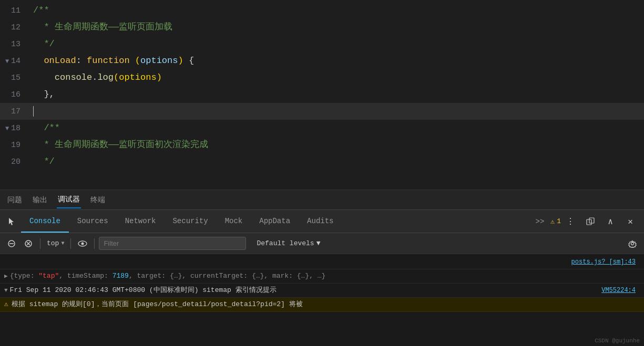 The width and height of the screenshot is (644, 346). Describe the element at coordinates (95, 244) in the screenshot. I see `toolbar-divider3` at that location.